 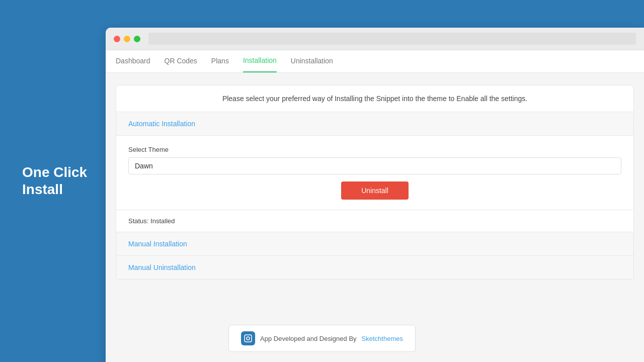 What do you see at coordinates (375, 166) in the screenshot?
I see `theme-input` at bounding box center [375, 166].